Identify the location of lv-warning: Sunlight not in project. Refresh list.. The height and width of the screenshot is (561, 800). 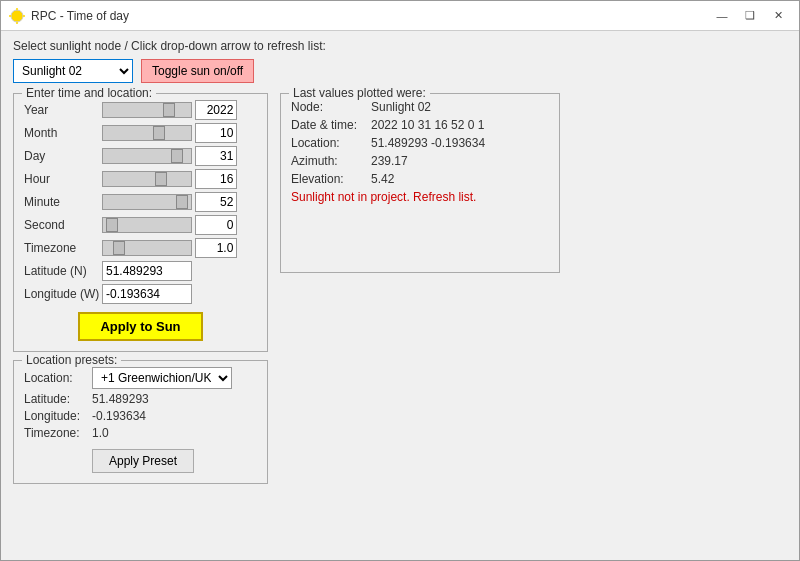
(420, 197).